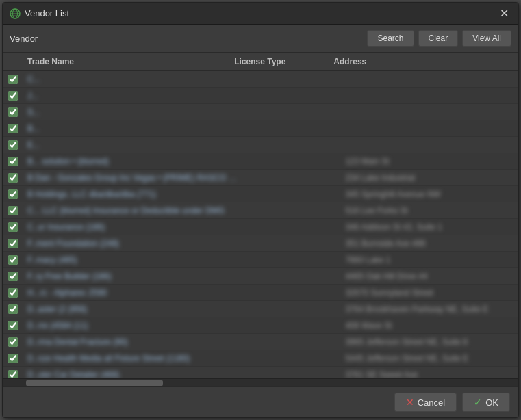 The image size is (521, 420). What do you see at coordinates (429, 227) in the screenshot?
I see `row-address: 346 Addison St #2, Suite 1` at bounding box center [429, 227].